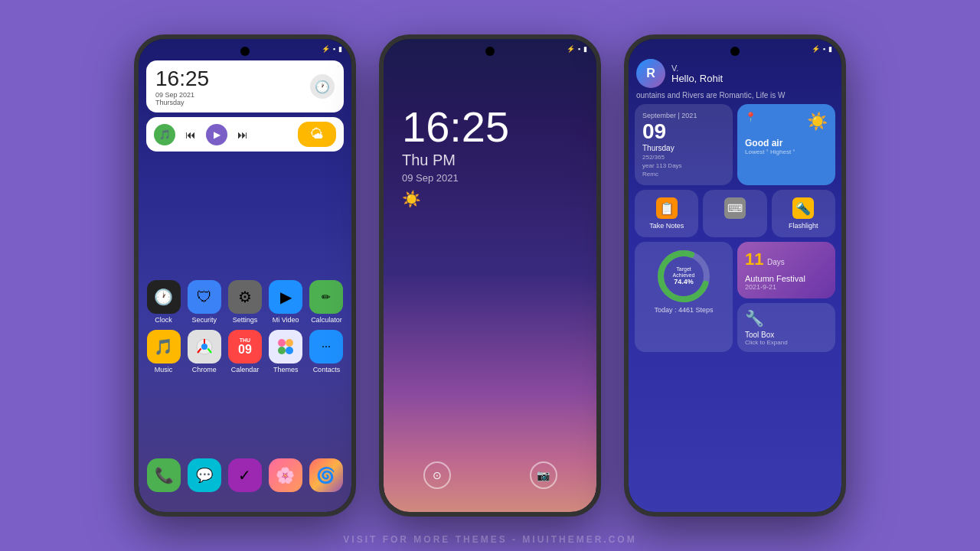 The image size is (980, 551). What do you see at coordinates (204, 475) in the screenshot?
I see `dock-messages: 💬` at bounding box center [204, 475].